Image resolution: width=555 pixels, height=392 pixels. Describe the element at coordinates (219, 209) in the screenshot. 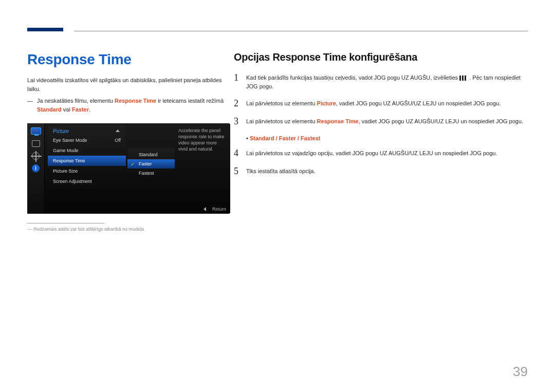

I see `osd-return-label: Return` at that location.